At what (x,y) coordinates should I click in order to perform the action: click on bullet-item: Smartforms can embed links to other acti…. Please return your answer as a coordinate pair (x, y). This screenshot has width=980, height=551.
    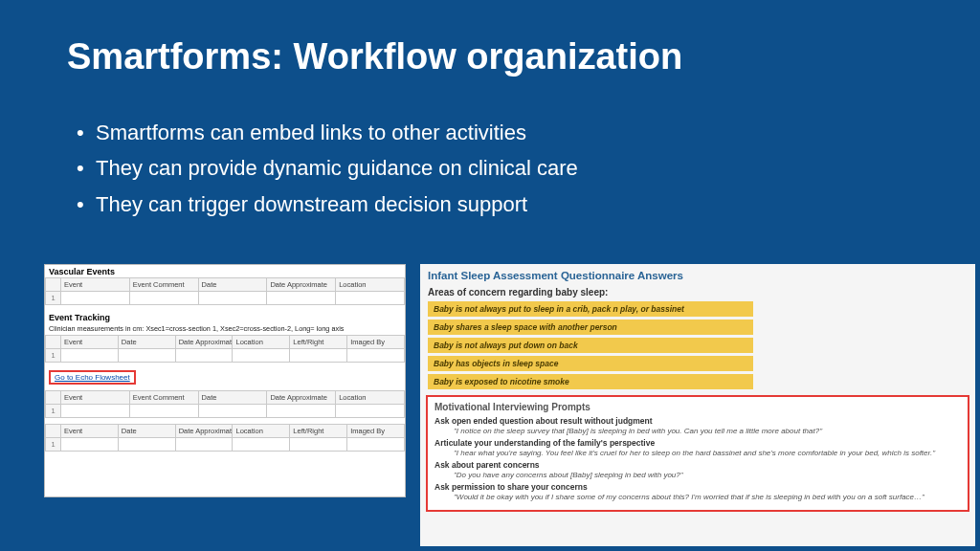
    Looking at the image, I should click on (327, 132).